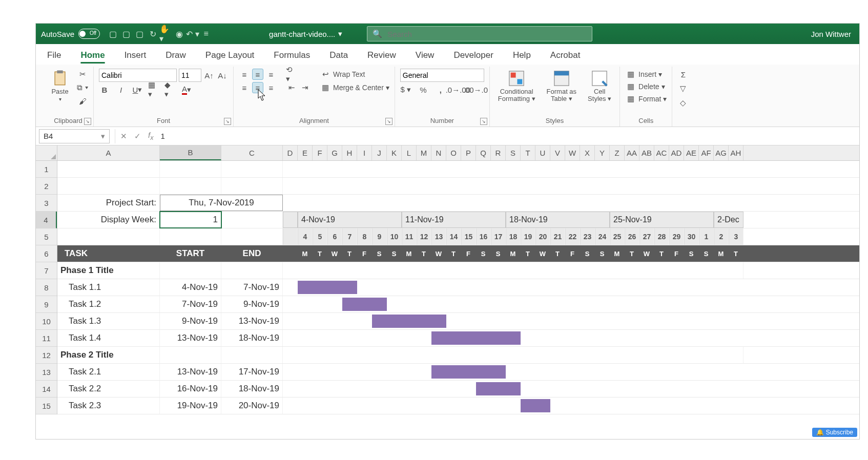 This screenshot has width=868, height=460. Describe the element at coordinates (573, 153) in the screenshot. I see `column-header: W` at that location.